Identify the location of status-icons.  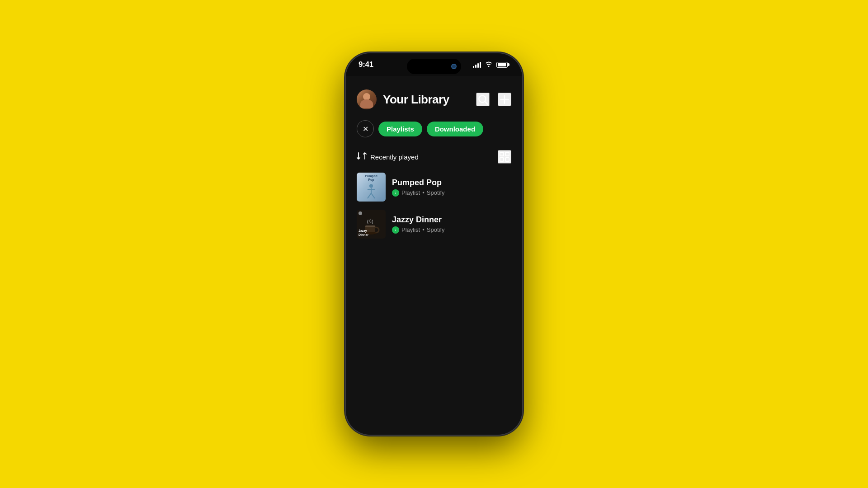
(491, 65).